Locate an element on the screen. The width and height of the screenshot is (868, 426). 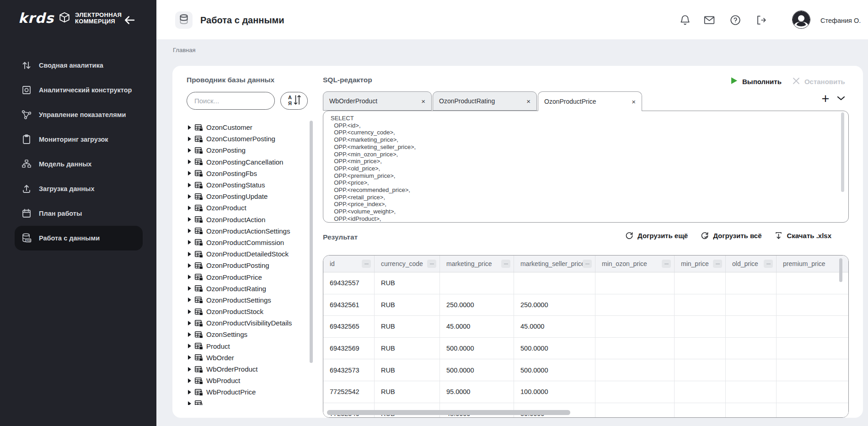
load-all-button: Догрузить всё is located at coordinates (731, 236).